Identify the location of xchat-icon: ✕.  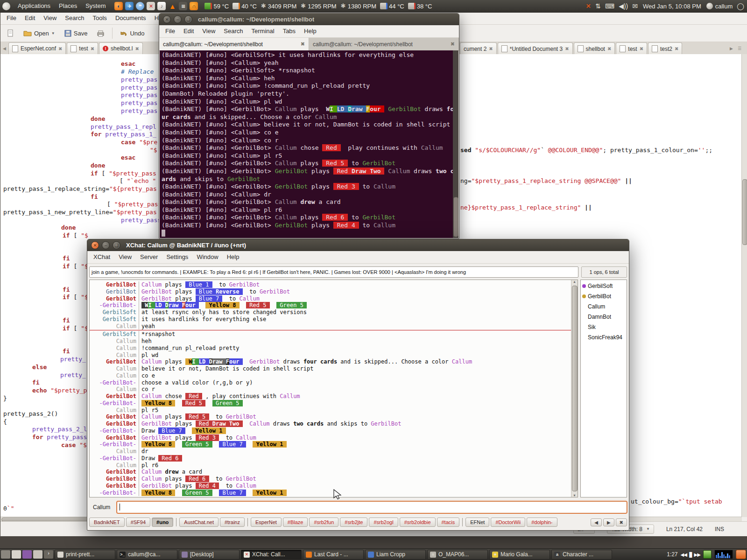
(151, 6).